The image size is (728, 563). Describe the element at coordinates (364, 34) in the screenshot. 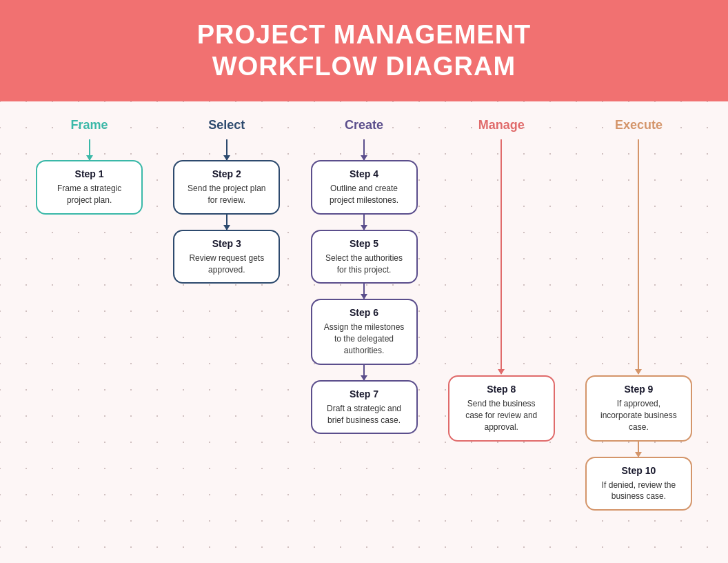

I see `header-title-line1: PROJECT MANAGEMENT` at that location.